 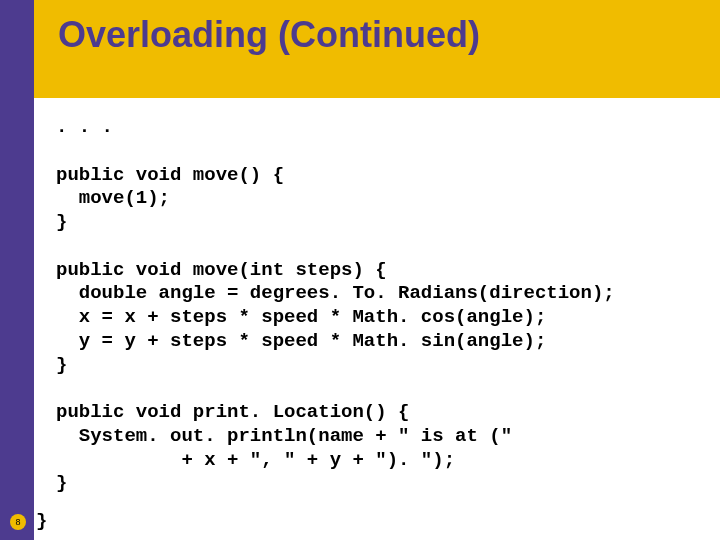 What do you see at coordinates (42, 521) in the screenshot?
I see `closing-brace: }` at bounding box center [42, 521].